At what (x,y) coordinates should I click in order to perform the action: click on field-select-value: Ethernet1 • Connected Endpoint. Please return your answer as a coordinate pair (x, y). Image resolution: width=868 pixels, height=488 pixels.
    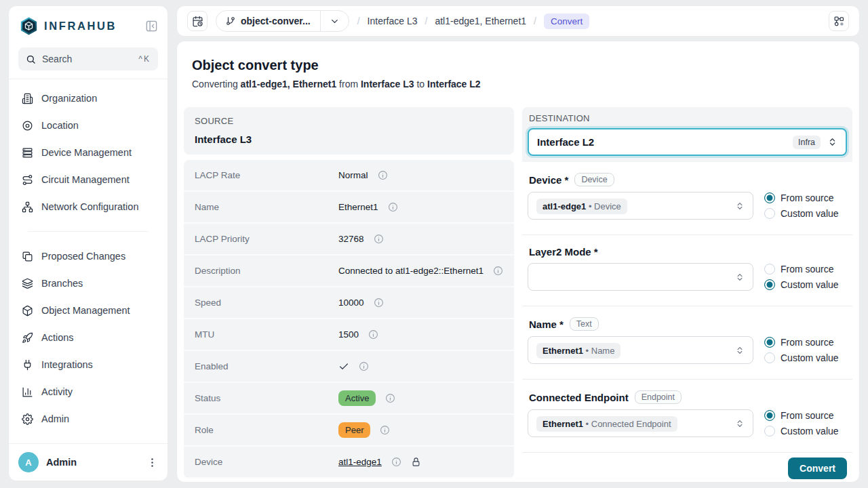
    Looking at the image, I should click on (607, 424).